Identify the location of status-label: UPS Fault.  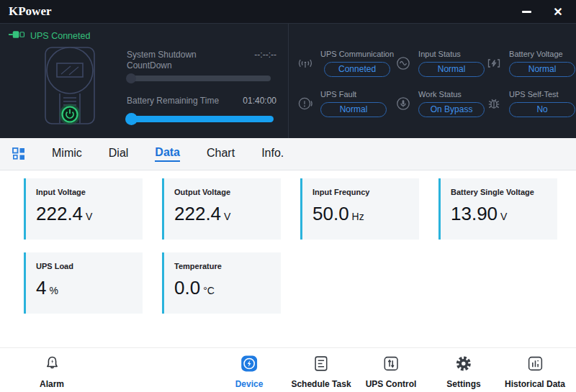
(338, 94).